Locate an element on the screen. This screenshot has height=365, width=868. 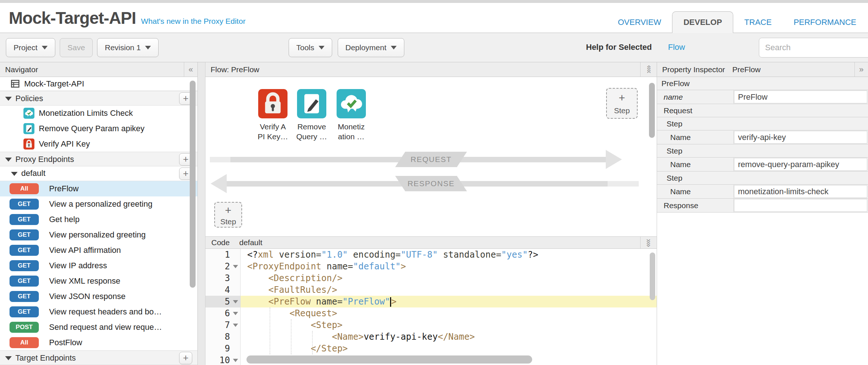
help-flow-link: Flow is located at coordinates (676, 47).